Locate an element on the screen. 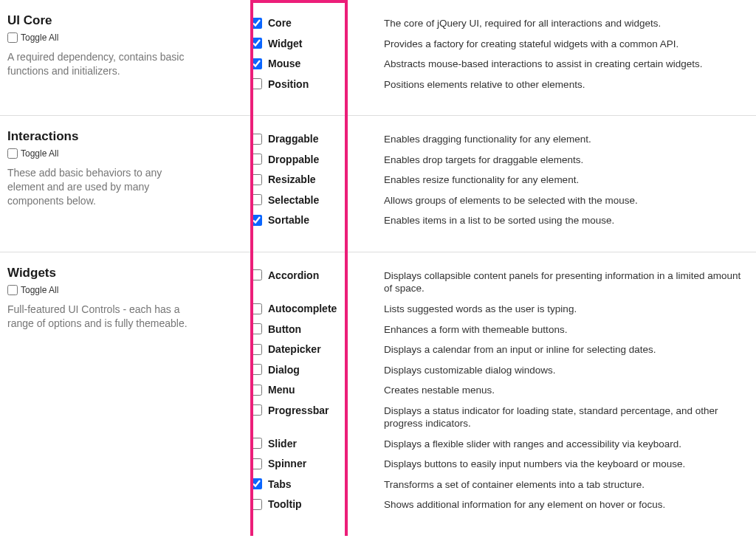  component-description: Shows additional information for any ele… is located at coordinates (566, 505).